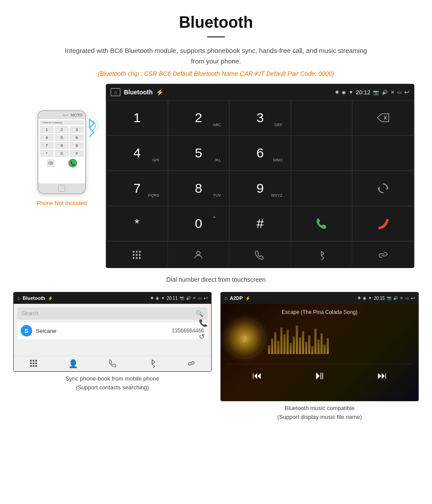  I want to click on dial-key-3: 3 DEF, so click(260, 118).